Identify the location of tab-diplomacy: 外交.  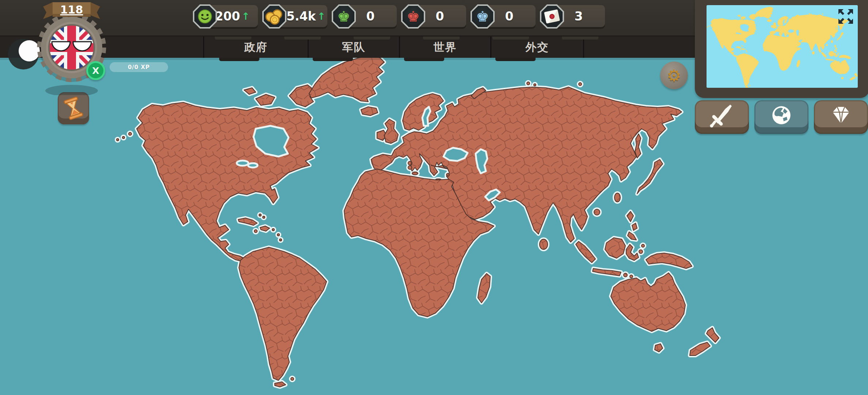
(537, 47).